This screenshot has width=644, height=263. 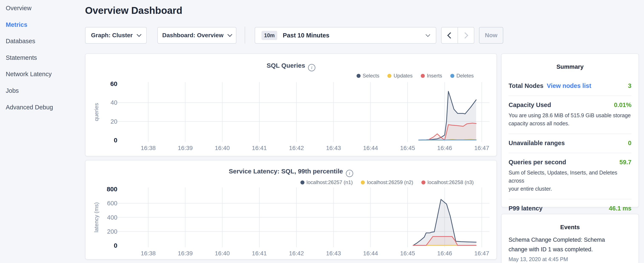 I want to click on time-nav-buttons, so click(x=458, y=35).